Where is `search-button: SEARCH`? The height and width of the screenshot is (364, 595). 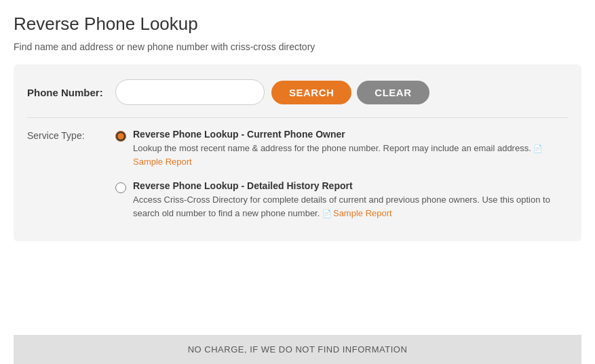
search-button: SEARCH is located at coordinates (311, 92).